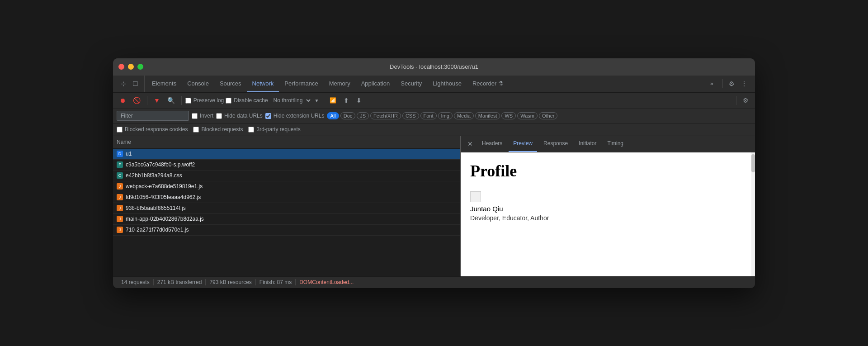  What do you see at coordinates (120, 175) in the screenshot?
I see `row-css-icon: C` at bounding box center [120, 175].